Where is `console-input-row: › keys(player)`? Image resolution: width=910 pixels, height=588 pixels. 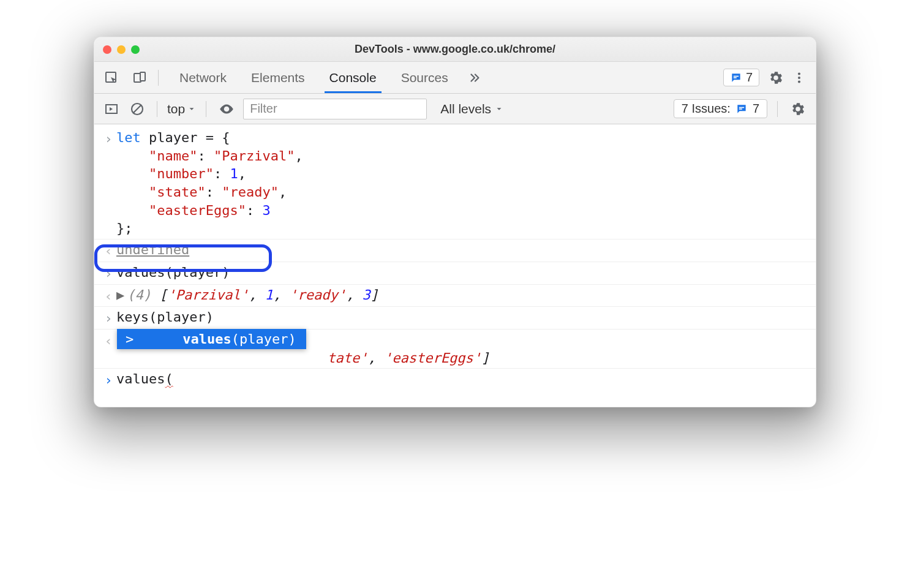
console-input-row: › keys(player) is located at coordinates (455, 317).